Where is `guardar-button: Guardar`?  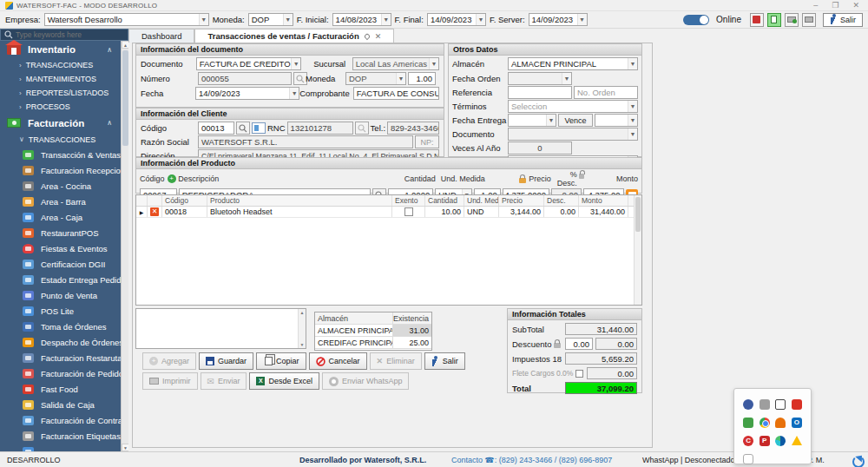 guardar-button: Guardar is located at coordinates (226, 361).